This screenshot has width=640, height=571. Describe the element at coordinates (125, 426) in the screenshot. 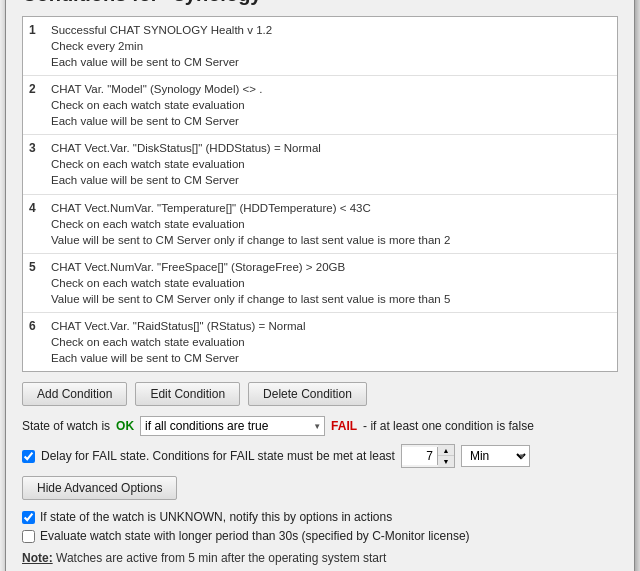

I see `state-ok: OK` at that location.